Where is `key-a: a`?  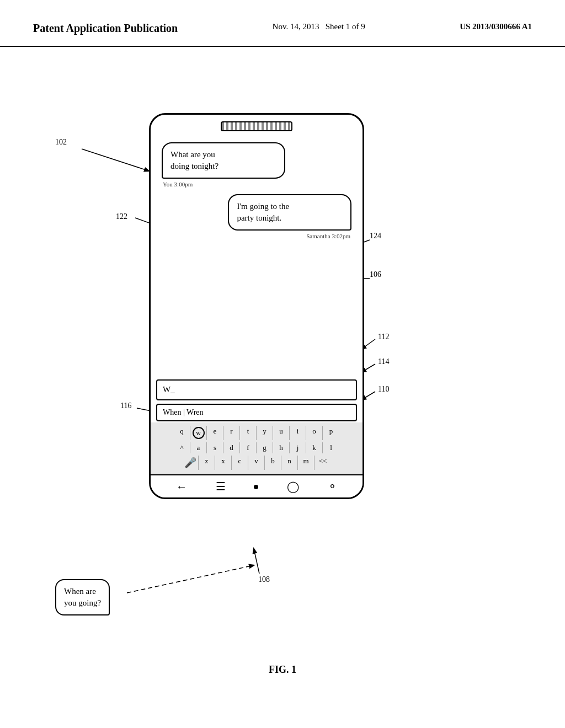 key-a: a is located at coordinates (199, 448).